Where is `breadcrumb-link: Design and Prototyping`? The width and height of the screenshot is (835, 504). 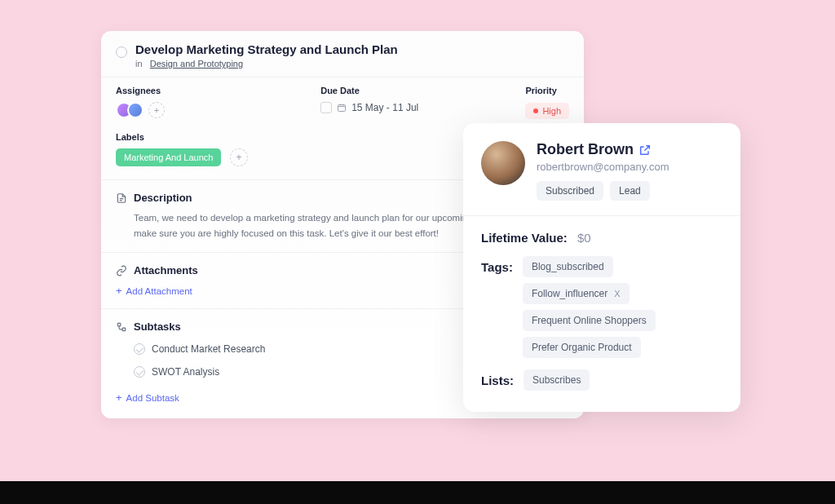
breadcrumb-link: Design and Prototyping is located at coordinates (197, 64).